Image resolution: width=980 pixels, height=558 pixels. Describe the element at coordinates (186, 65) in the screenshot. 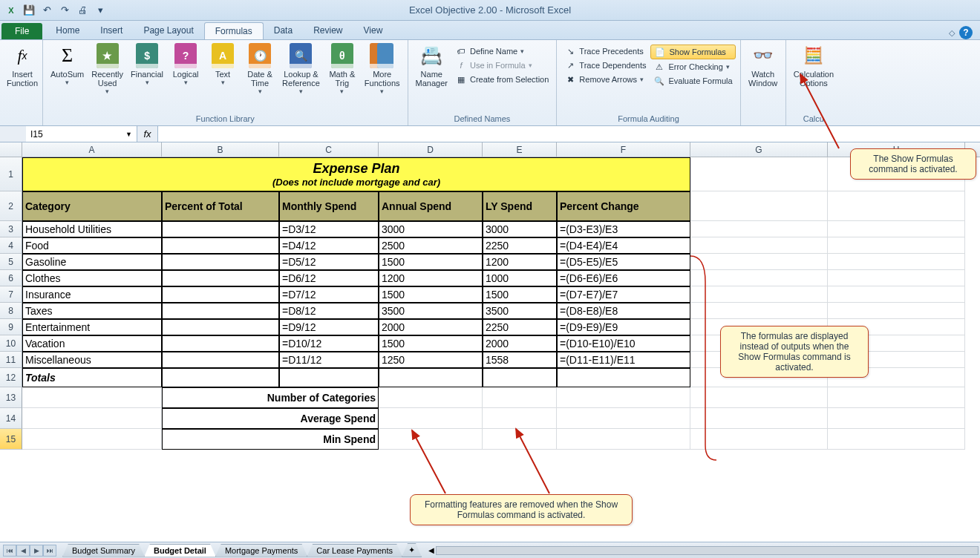

I see `logical-button: ?Logical` at that location.